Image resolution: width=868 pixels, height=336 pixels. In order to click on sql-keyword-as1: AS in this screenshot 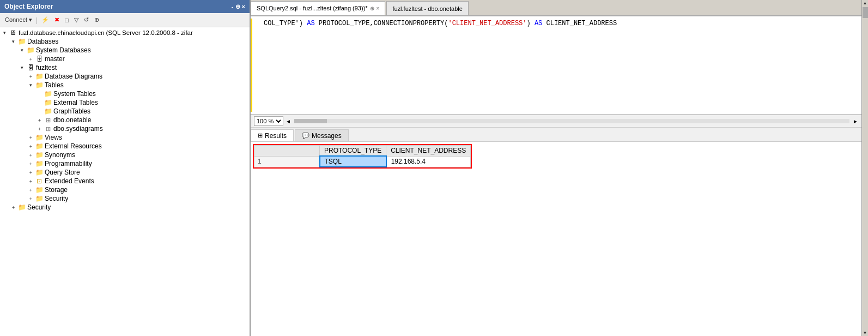, I will do `click(311, 23)`.